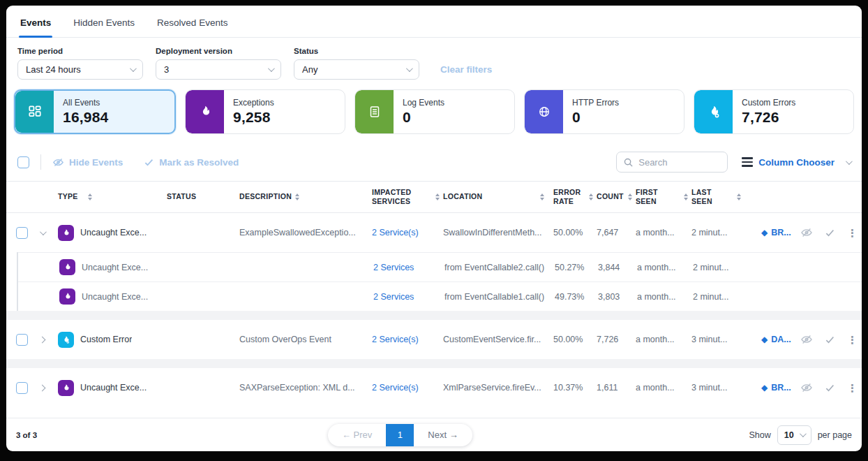  I want to click on flame-icon, so click(66, 388).